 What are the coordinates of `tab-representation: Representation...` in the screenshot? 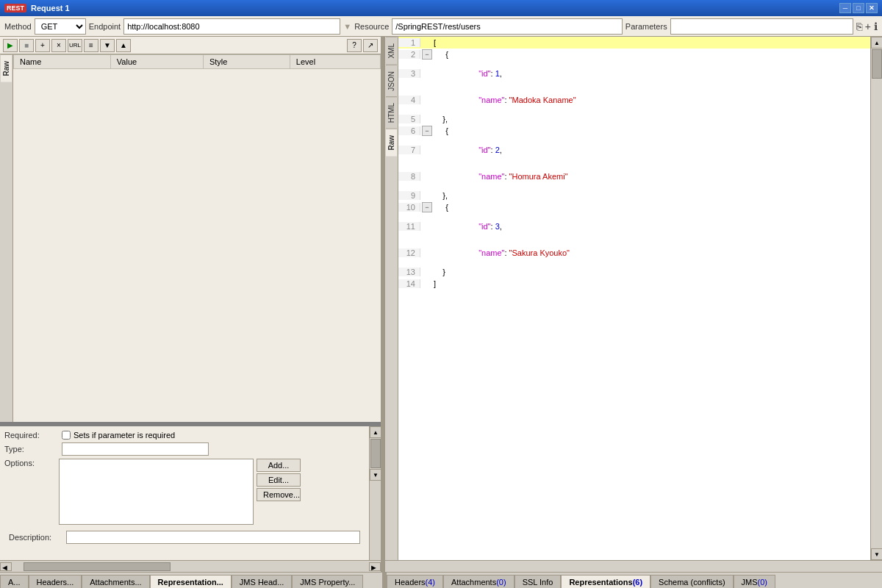 It's located at (191, 581).